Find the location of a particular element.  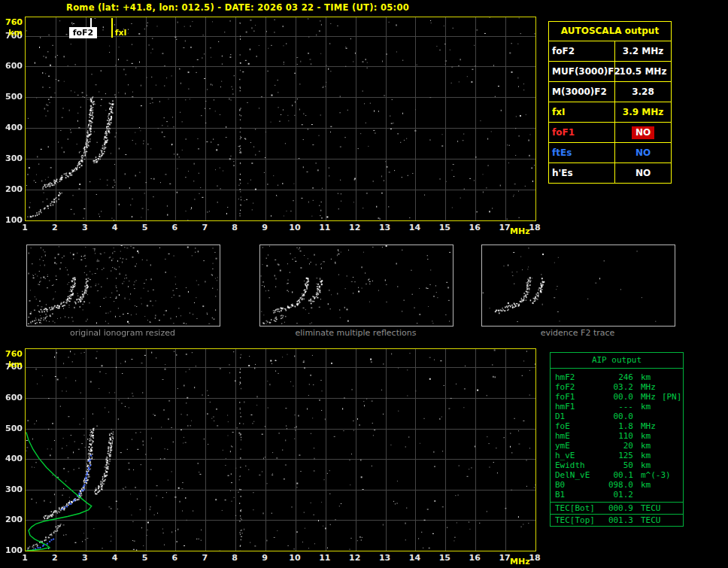

aip-row-label: foE is located at coordinates (578, 426).